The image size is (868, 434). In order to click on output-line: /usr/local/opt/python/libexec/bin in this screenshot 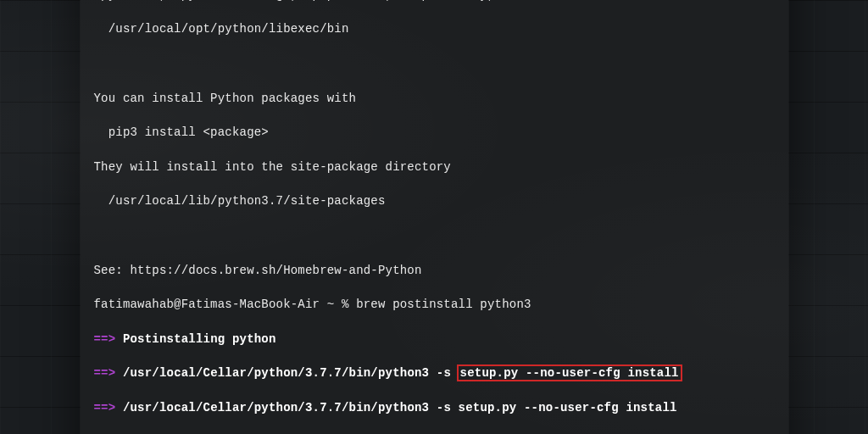, I will do `click(434, 29)`.